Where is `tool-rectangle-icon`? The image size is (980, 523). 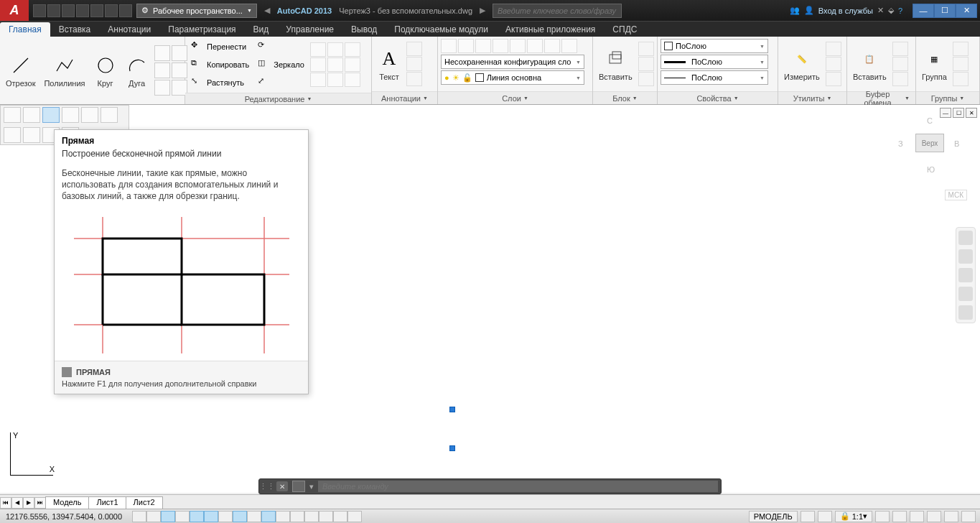
tool-rectangle-icon is located at coordinates (162, 53).